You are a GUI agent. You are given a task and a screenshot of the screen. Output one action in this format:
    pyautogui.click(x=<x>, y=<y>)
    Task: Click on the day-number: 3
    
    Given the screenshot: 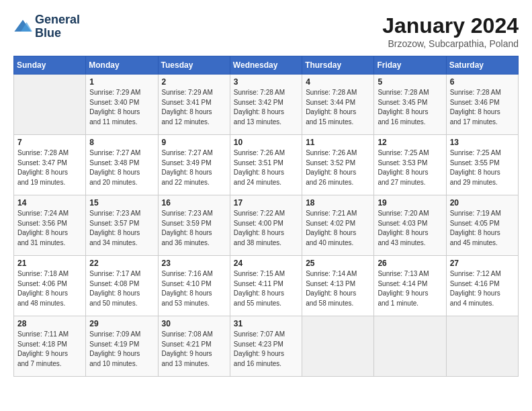 What is the action you would take?
    pyautogui.click(x=266, y=82)
    